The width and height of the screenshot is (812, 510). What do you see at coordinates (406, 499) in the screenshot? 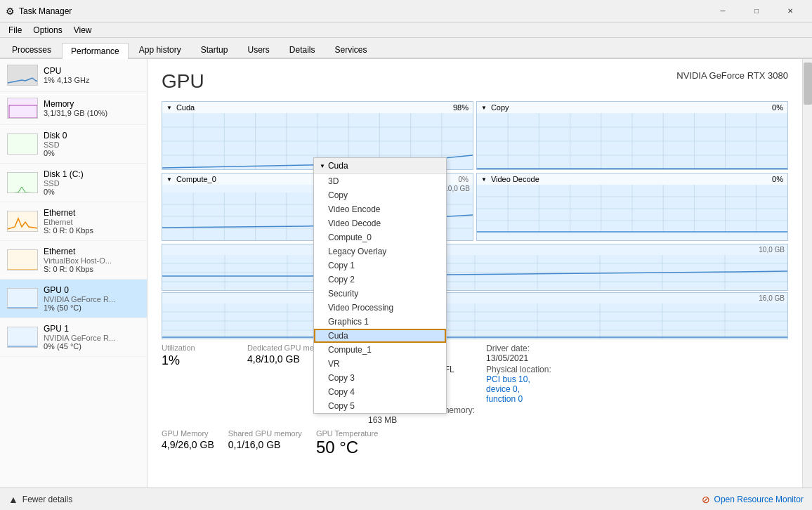
I see `bottom-bar: ▲ Fewer details ⊘ Open Resource Monitor` at bounding box center [406, 499].